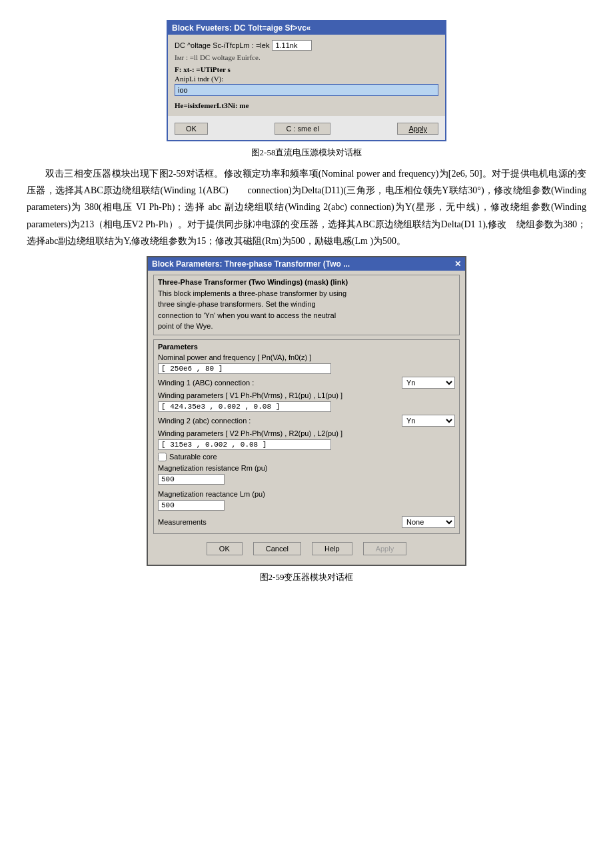  What do you see at coordinates (385, 549) in the screenshot?
I see `tf-apply-button: Apply` at bounding box center [385, 549].